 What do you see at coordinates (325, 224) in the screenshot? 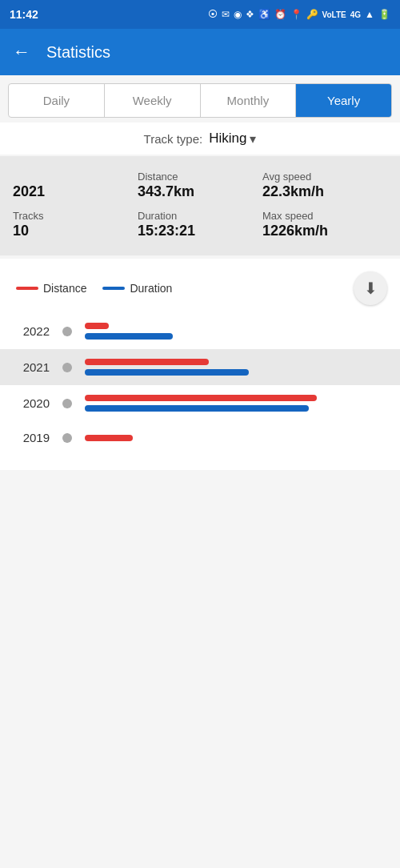
I see `max-speed-cell: Max speed 1226km/h` at bounding box center [325, 224].